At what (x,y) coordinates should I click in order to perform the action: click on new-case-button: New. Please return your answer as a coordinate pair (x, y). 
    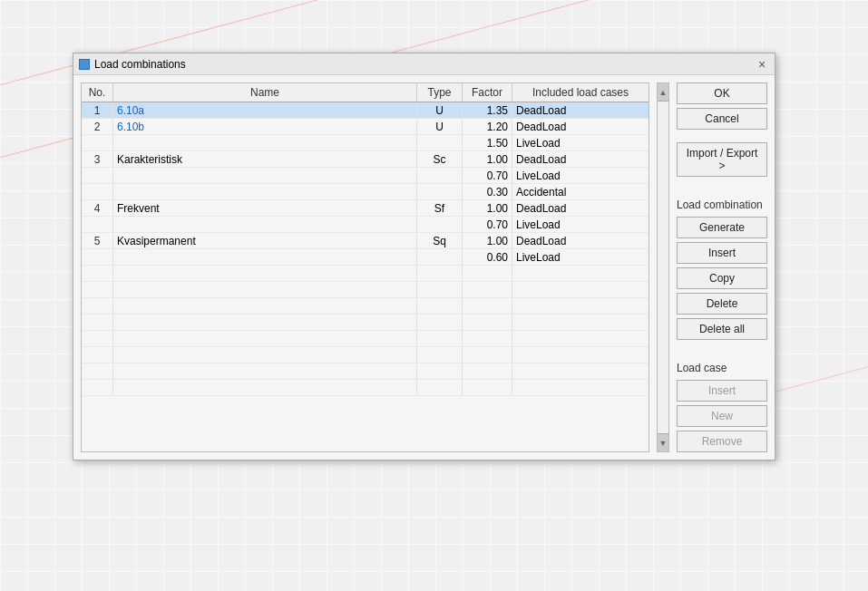
    Looking at the image, I should click on (722, 416).